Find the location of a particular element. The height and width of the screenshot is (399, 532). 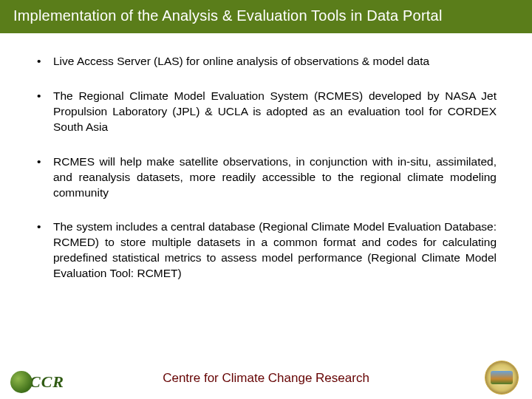

footer-bar: Centre for Climate Change Research is located at coordinates (266, 378).